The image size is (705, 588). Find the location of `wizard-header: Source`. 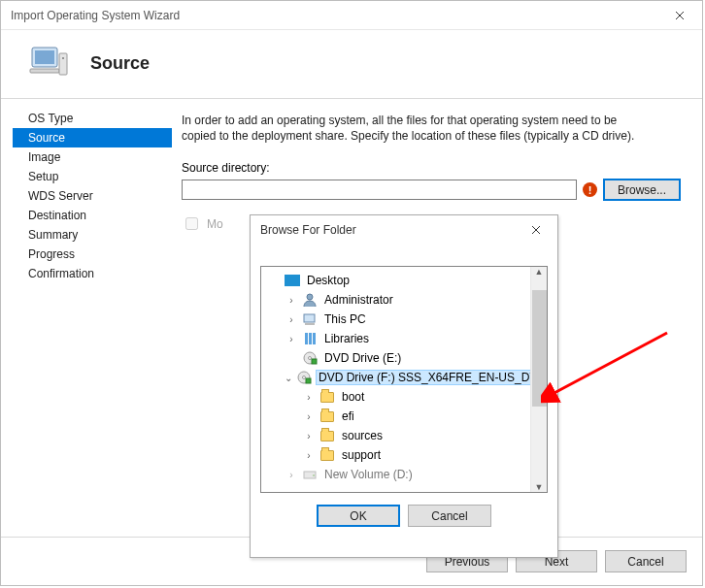

wizard-header: Source is located at coordinates (352, 64).